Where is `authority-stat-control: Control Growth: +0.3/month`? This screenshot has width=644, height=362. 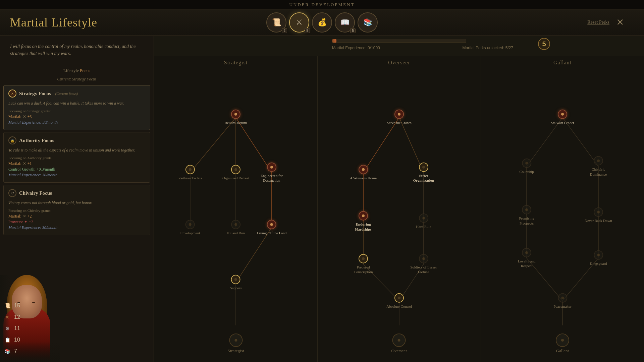
authority-stat-control: Control Growth: +0.3/month is located at coordinates (77, 170).